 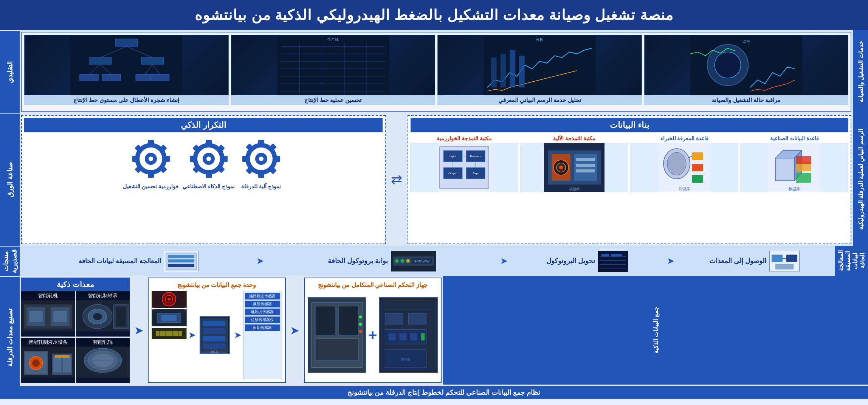 I want to click on sidebar-label-products: منتجات قصديرية, so click(x=10, y=261).